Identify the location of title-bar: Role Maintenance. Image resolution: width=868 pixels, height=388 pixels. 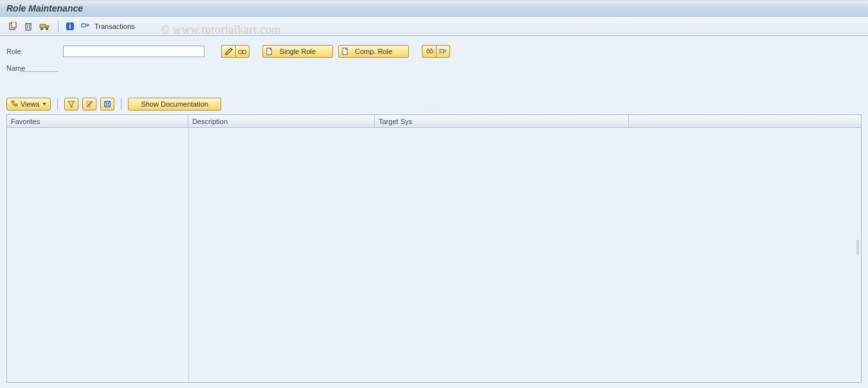
(434, 8).